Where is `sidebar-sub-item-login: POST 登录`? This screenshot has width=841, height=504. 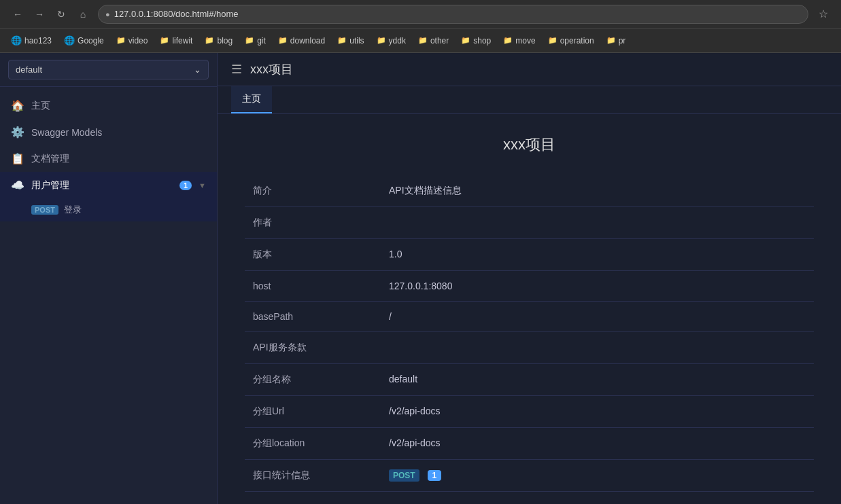
sidebar-sub-item-login: POST 登录 is located at coordinates (109, 210).